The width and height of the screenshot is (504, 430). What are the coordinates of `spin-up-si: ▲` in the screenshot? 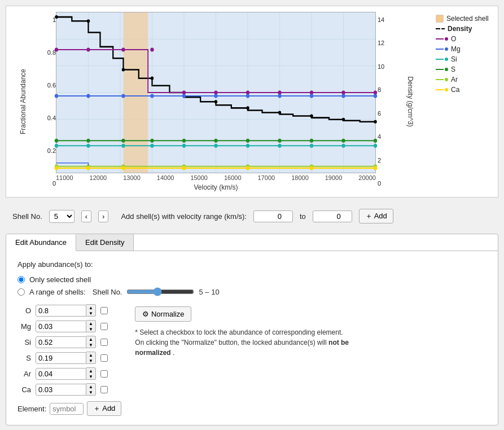 It's located at (91, 339).